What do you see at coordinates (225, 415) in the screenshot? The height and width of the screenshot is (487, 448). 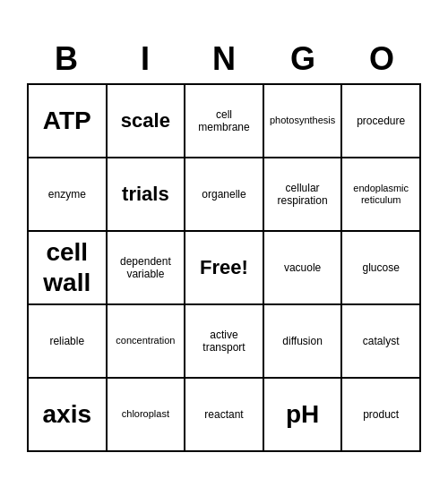 I see `bingo-cell: reactant` at bounding box center [225, 415].